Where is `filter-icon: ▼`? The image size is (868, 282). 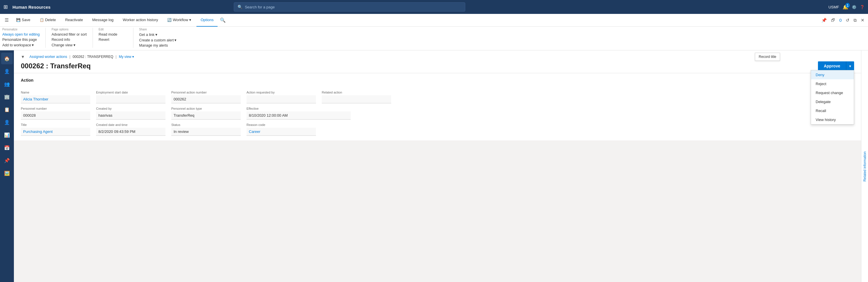
filter-icon: ▼ is located at coordinates (23, 57).